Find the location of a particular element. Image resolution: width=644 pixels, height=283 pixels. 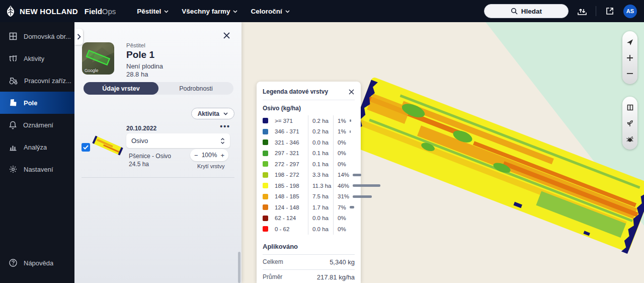

navbar-divider is located at coordinates (596, 11).